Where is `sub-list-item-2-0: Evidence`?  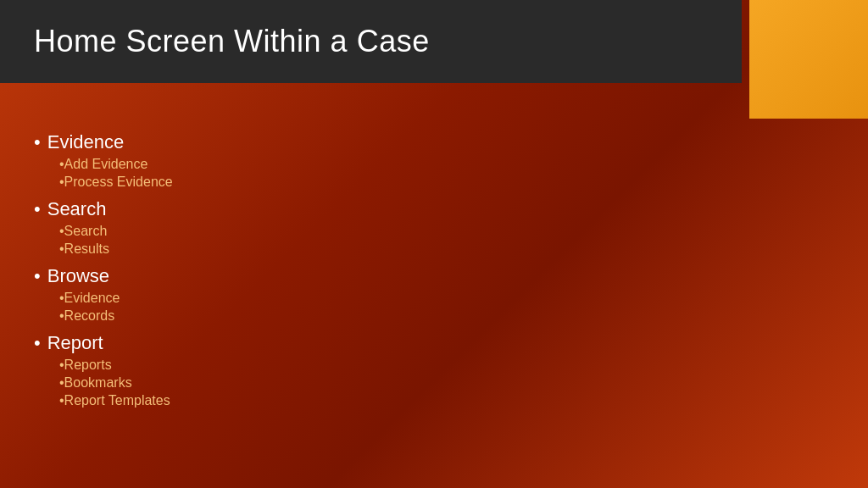
sub-list-item-2-0: Evidence is located at coordinates (447, 298).